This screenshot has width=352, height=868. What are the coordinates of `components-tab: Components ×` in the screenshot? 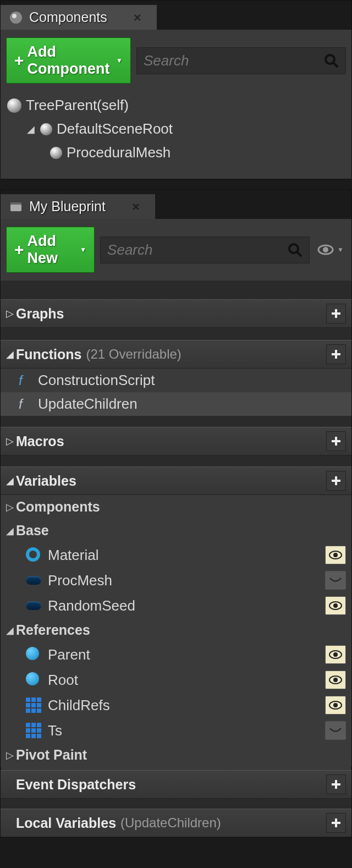 It's located at (79, 18).